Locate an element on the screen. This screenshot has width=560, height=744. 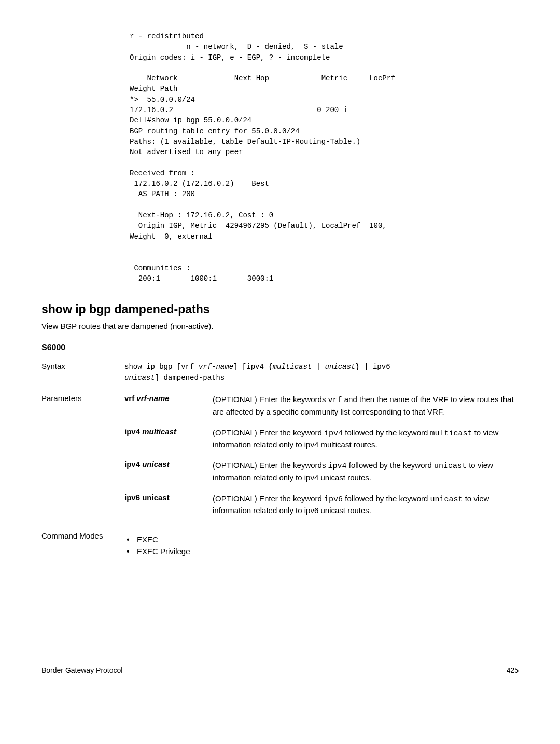
param-row: vrf vrf-name(OPTIONAL) Enter the keyword… is located at coordinates (321, 406).